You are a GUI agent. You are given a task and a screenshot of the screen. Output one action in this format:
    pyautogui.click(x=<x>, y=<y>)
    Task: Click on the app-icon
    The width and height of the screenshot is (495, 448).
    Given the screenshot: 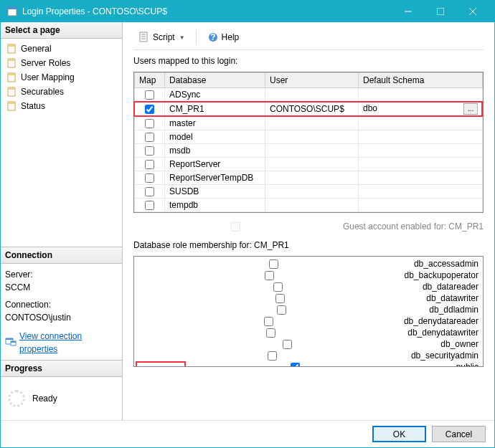 What is the action you would take?
    pyautogui.click(x=12, y=11)
    